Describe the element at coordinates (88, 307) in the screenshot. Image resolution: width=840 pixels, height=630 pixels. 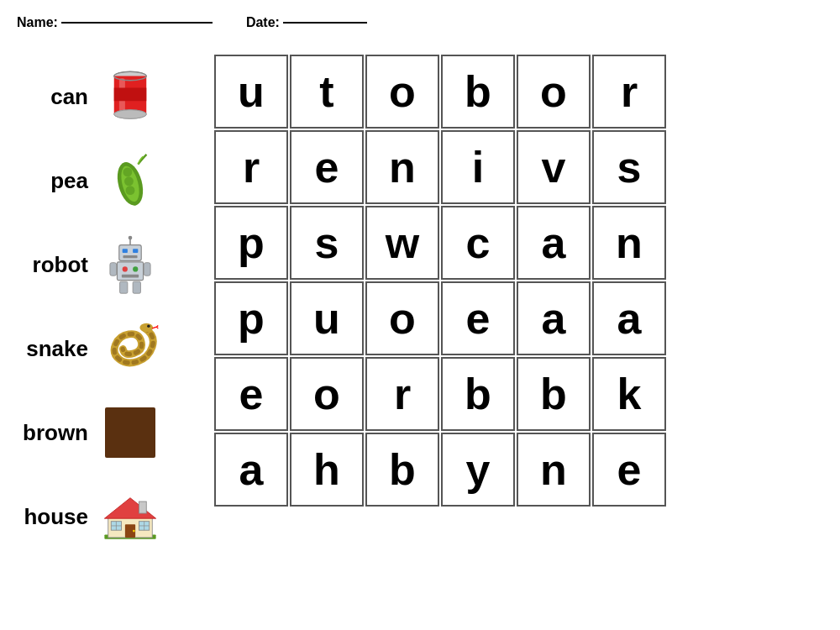
I see `word-list: can pea` at that location.